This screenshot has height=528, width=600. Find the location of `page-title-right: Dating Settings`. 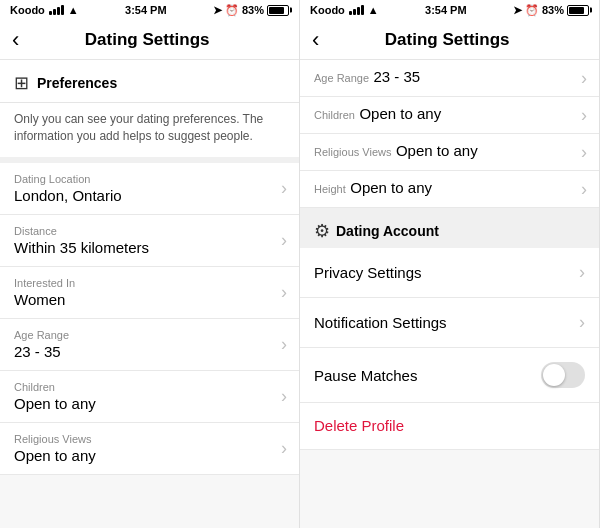

page-title-right: Dating Settings is located at coordinates (447, 40).